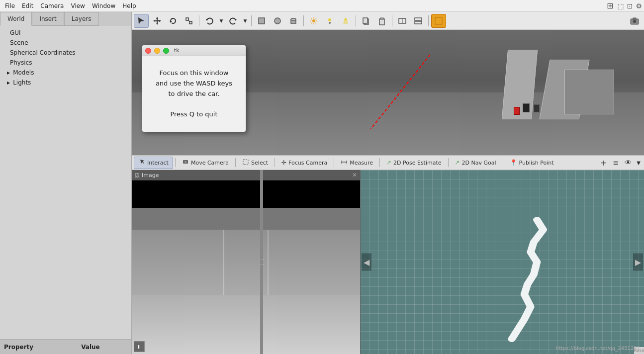 The width and height of the screenshot is (644, 354). What do you see at coordinates (314, 21) in the screenshot?
I see `toolbar-sun-btn` at bounding box center [314, 21].